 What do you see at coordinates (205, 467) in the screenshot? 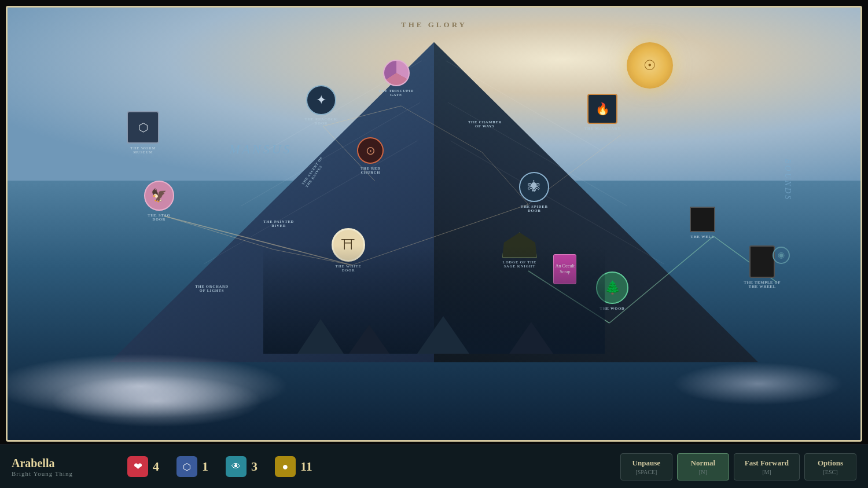
I see `skill-value: 1` at bounding box center [205, 467].